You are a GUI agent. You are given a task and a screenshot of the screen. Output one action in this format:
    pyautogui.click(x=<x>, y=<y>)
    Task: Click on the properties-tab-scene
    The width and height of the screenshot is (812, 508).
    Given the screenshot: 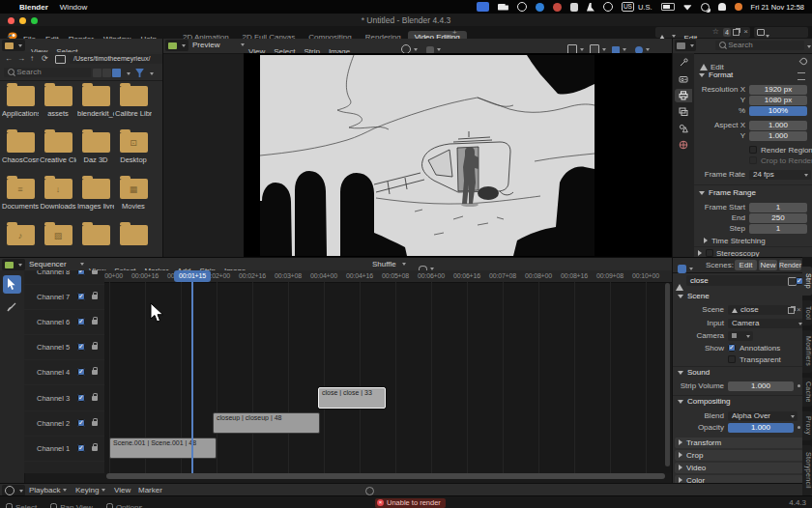 What is the action you would take?
    pyautogui.click(x=683, y=128)
    